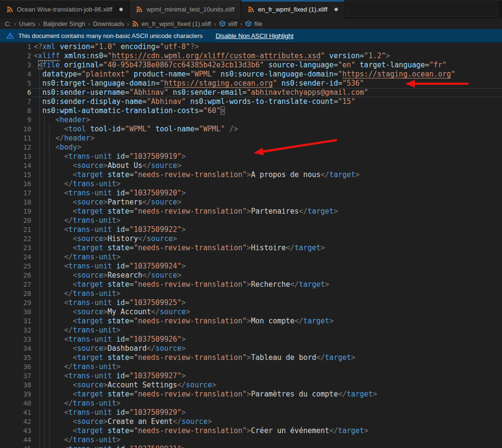  Describe the element at coordinates (251, 275) in the screenshot. I see `code-line-26: 26 <source>Research</source>` at that location.